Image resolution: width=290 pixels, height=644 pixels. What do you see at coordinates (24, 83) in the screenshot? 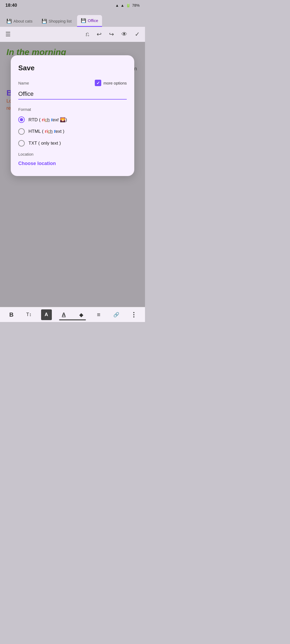
I see `name-label: Name` at bounding box center [24, 83].